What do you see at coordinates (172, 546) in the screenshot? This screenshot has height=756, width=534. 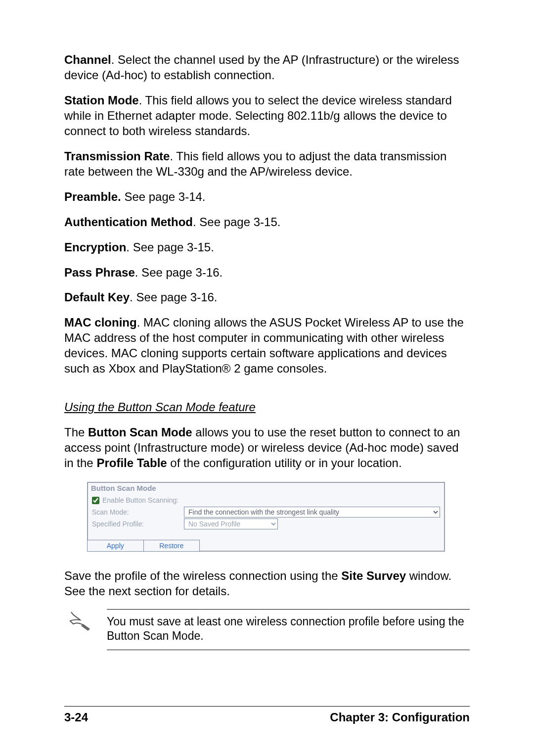 I see `restore-button: Restore` at bounding box center [172, 546].